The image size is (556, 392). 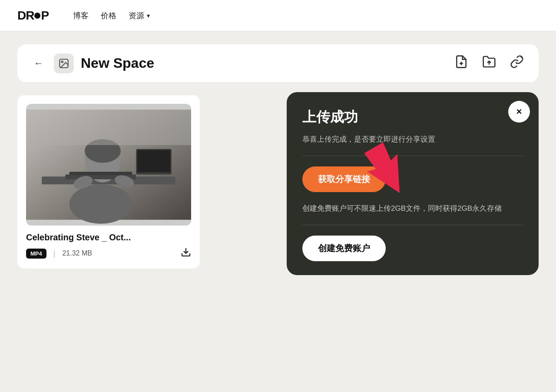 I want to click on file-size: 21.32 MB, so click(x=77, y=253).